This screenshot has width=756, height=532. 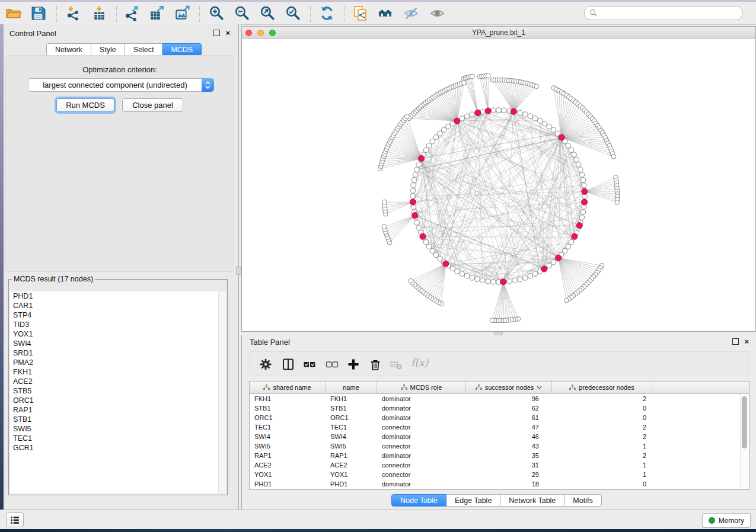 I want to click on mcds-result-item: SRD1, so click(x=114, y=353).